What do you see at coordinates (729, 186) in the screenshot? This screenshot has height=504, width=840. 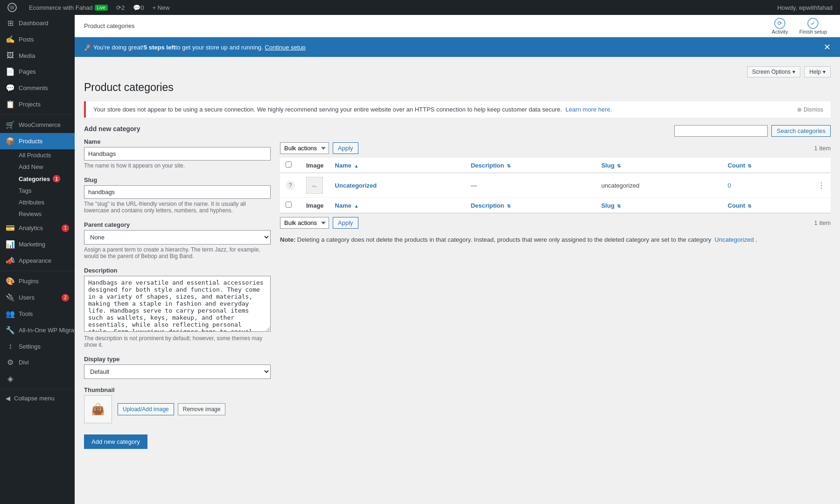 I see `count-link: 0` at bounding box center [729, 186].